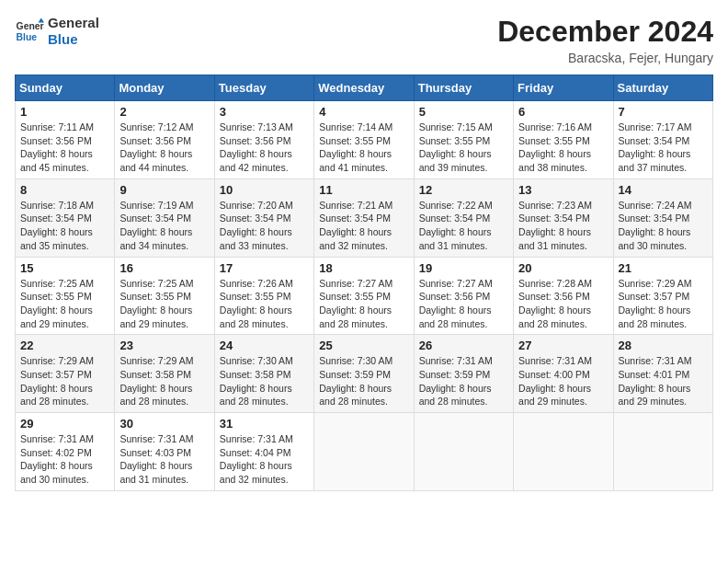 Image resolution: width=728 pixels, height=563 pixels. What do you see at coordinates (165, 88) in the screenshot?
I see `col-header-monday: Monday` at bounding box center [165, 88].